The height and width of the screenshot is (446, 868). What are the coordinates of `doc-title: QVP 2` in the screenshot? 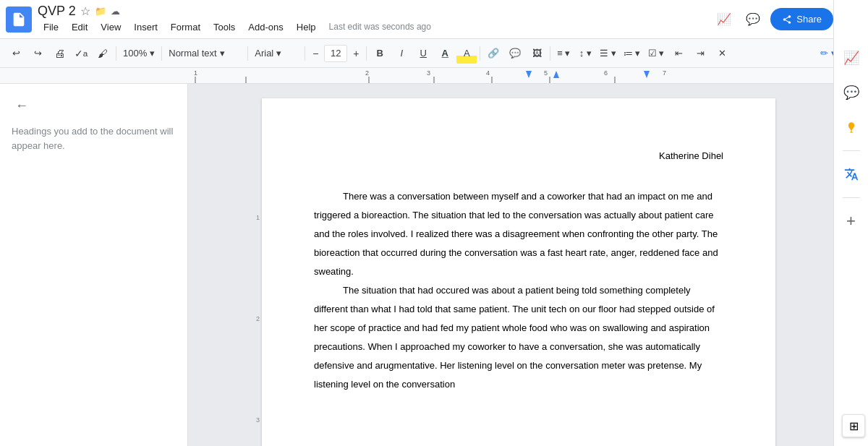 It's located at (56, 12).